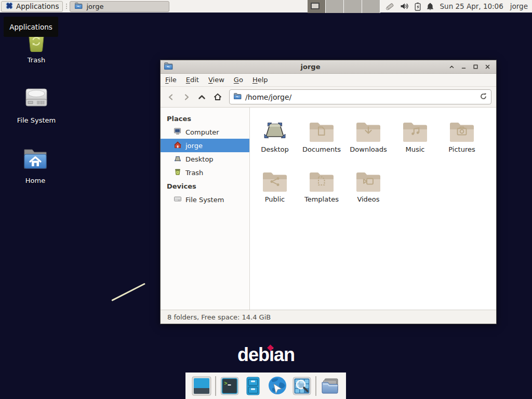 The height and width of the screenshot is (399, 532). I want to click on window-title: jorge, so click(311, 66).